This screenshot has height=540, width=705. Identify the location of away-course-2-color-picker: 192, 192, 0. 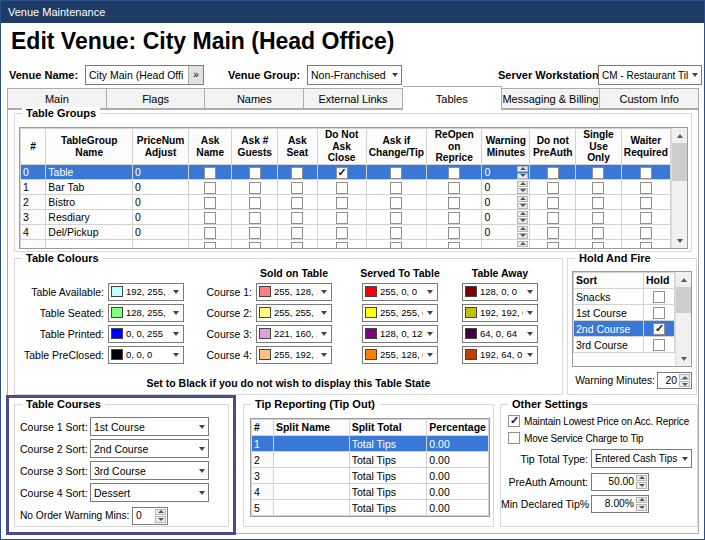
(500, 313).